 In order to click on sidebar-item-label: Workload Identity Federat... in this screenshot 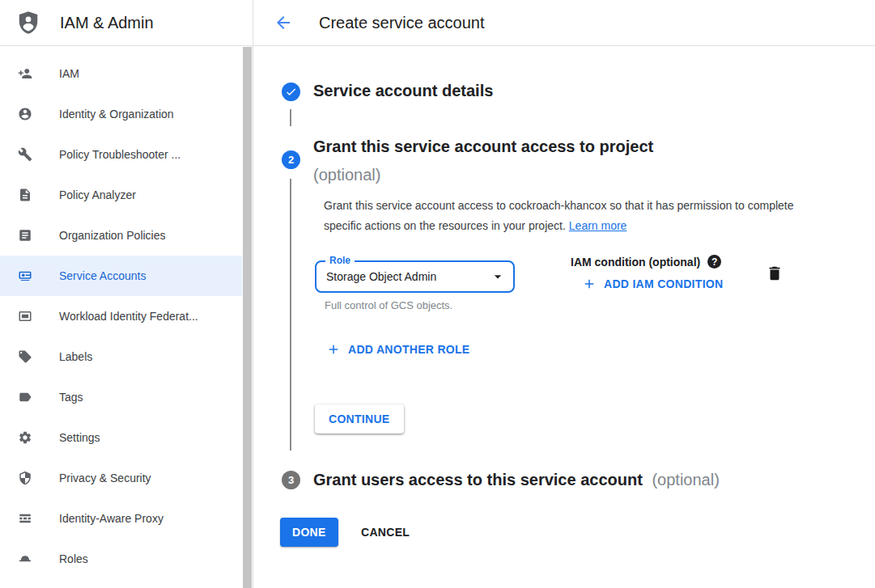, I will do `click(129, 316)`.